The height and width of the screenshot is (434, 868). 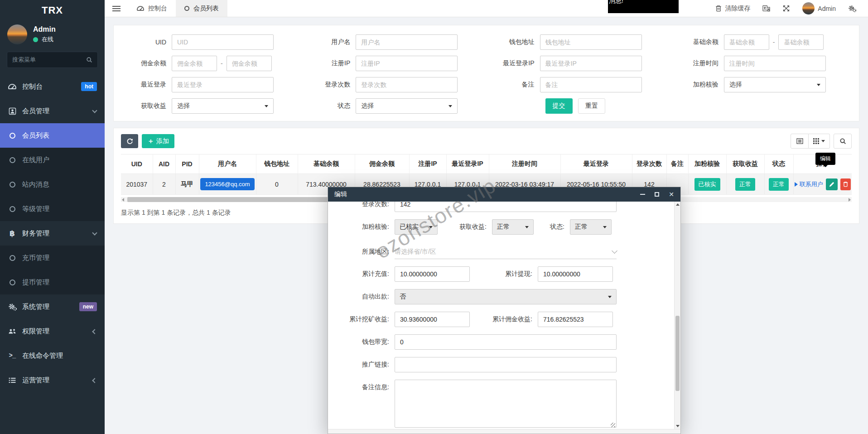 What do you see at coordinates (152, 8) in the screenshot?
I see `tab-dashboard: 控制台` at bounding box center [152, 8].